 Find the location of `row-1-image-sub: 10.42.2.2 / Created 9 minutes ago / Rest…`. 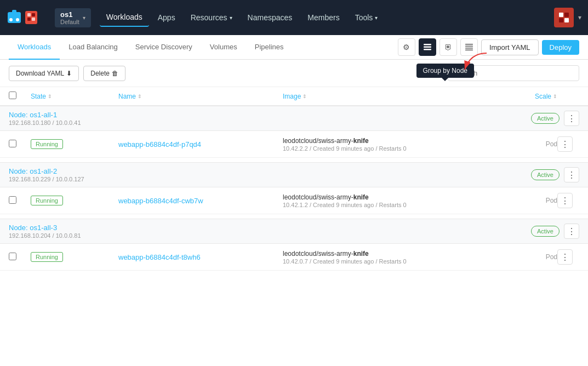

row-1-image-sub: 10.42.2.2 / Created 9 minutes ago / Rest… is located at coordinates (387, 148).